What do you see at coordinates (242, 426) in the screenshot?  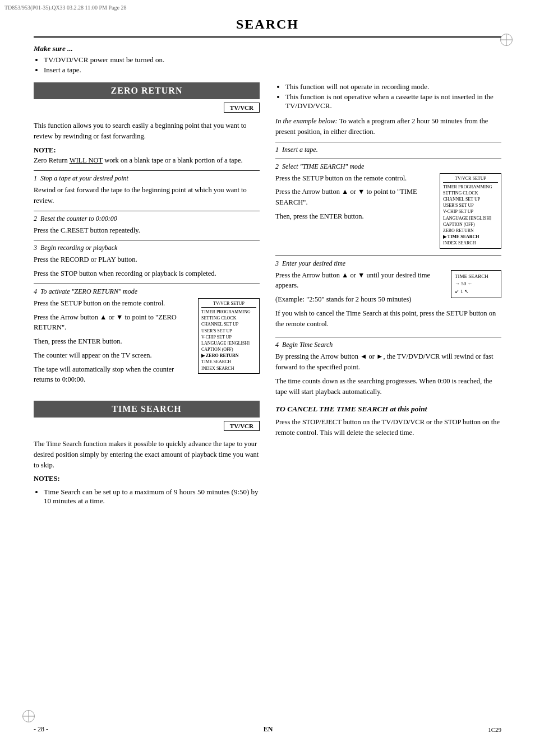 I see `time-search-badge: TV/VCR` at bounding box center [242, 426].